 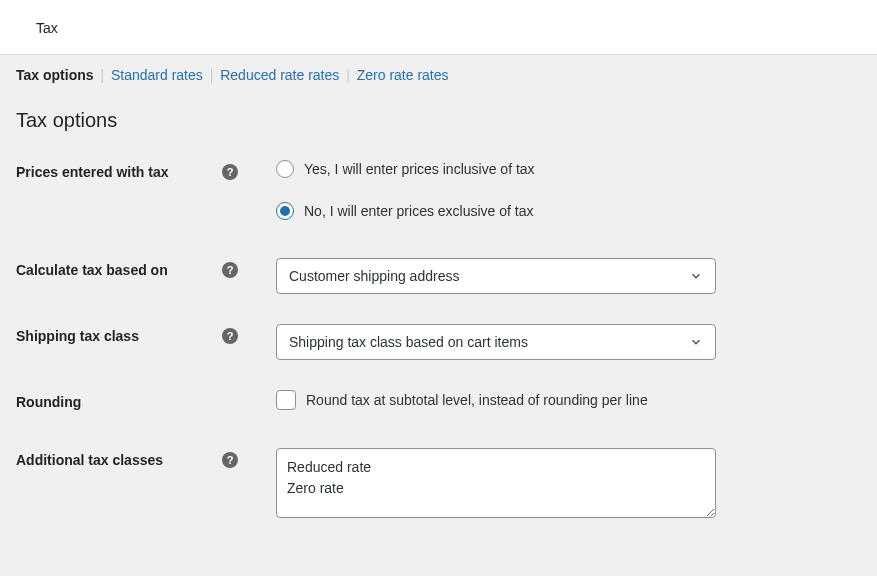 What do you see at coordinates (568, 169) in the screenshot?
I see `radio-prices-inclusive: Yes, I will enter prices inclusive of ta…` at bounding box center [568, 169].